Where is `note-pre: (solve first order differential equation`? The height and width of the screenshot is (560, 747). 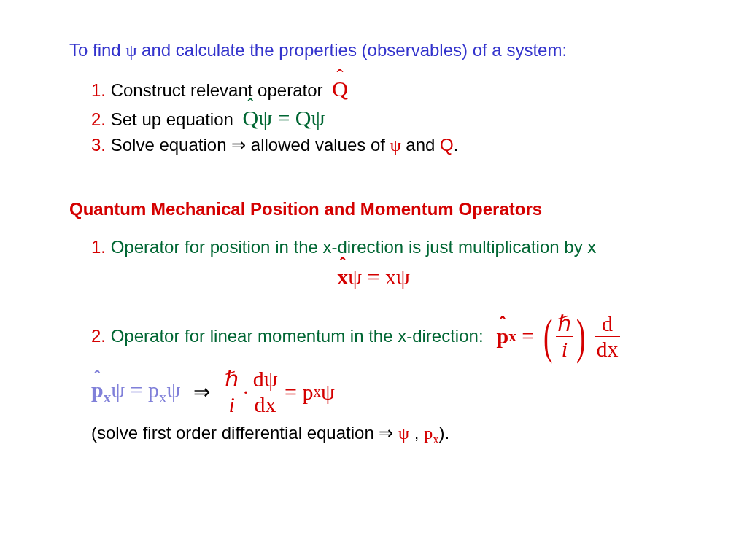 note-pre: (solve first order differential equation is located at coordinates (233, 433).